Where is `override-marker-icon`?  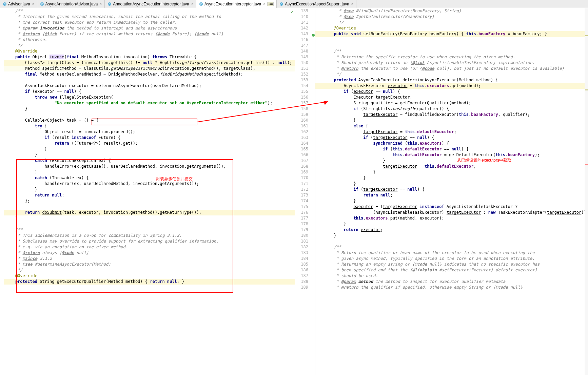 override-marker-icon is located at coordinates (313, 35).